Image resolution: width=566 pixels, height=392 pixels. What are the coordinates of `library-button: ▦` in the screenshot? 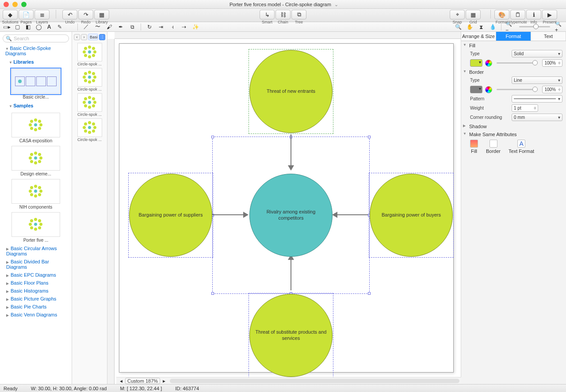 It's located at (102, 15).